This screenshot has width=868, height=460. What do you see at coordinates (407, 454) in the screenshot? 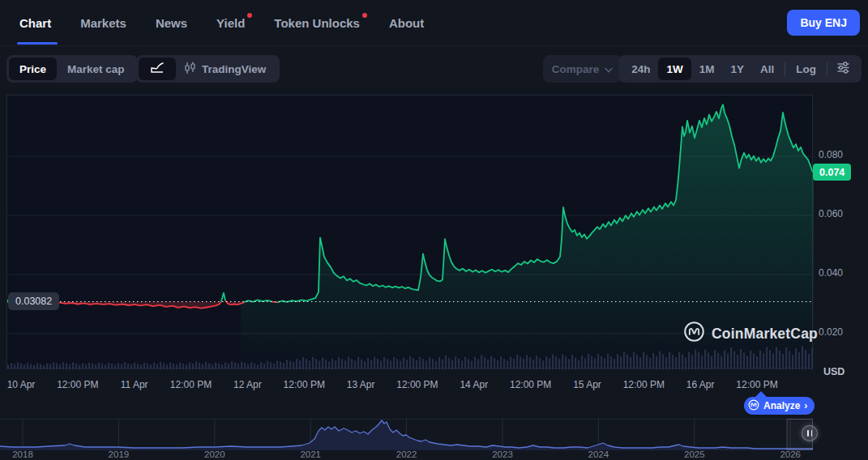
I see `navigator-year-label: 2022` at bounding box center [407, 454].